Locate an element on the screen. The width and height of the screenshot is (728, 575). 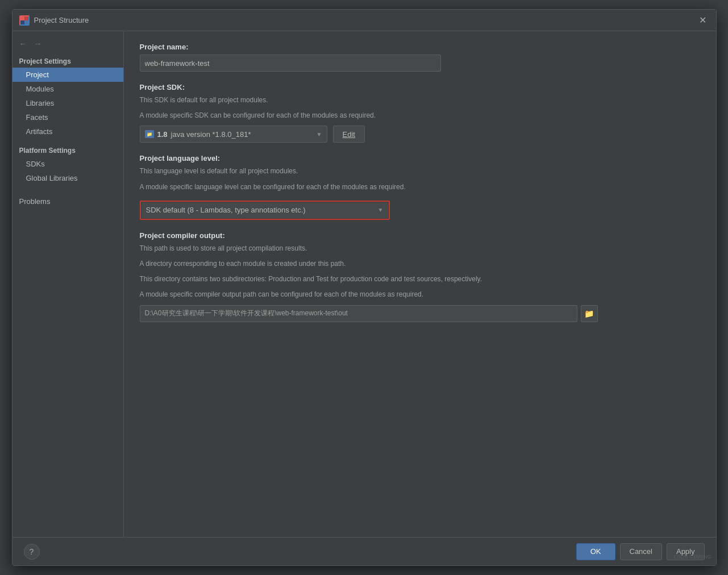
project-name-label: Project name: is located at coordinates (420, 47).